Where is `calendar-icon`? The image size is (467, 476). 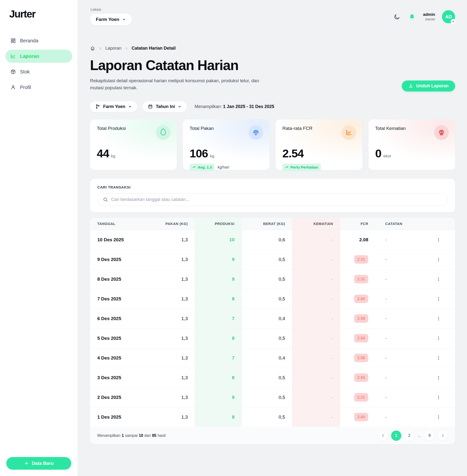
calendar-icon is located at coordinates (150, 106).